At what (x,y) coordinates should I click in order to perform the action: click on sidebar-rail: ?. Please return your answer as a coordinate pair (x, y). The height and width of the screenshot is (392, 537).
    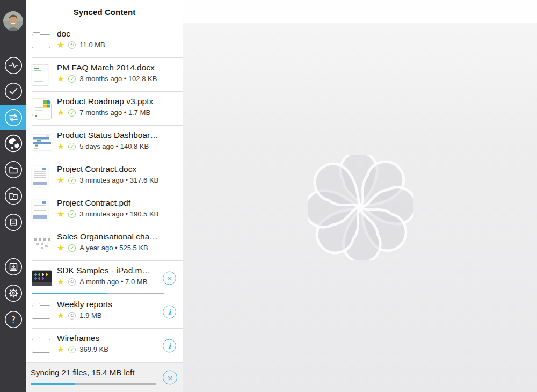
    Looking at the image, I should click on (13, 196).